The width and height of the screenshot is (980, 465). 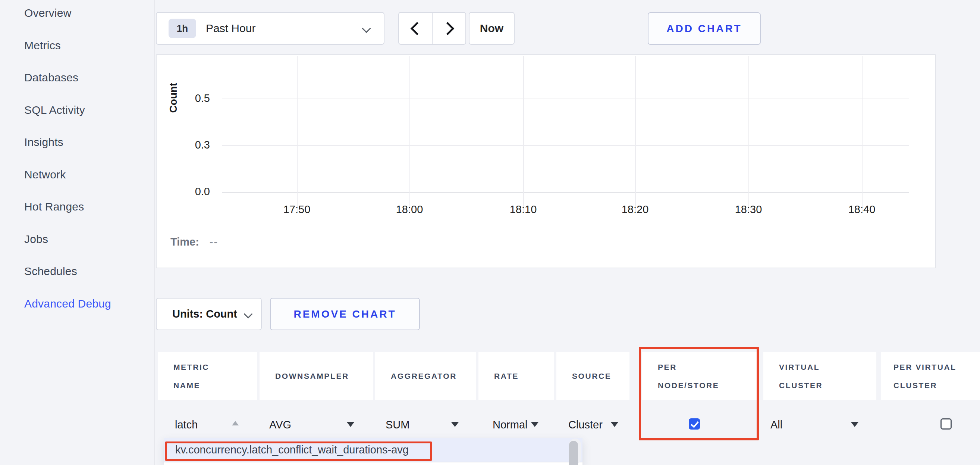 I want to click on source-select: Cluster, so click(x=585, y=425).